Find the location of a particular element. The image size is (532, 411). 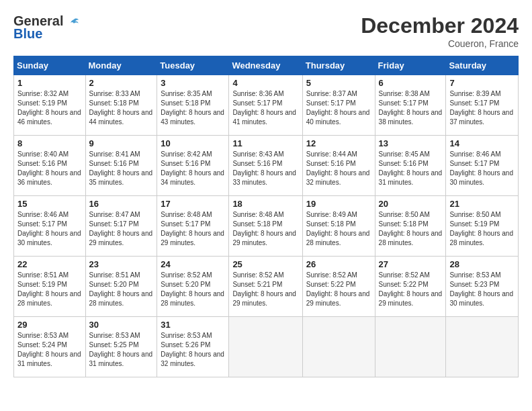

calendar-cell: 6 Sunrise: 8:38 AM Sunset: 5:17 PM Dayli… is located at coordinates (410, 105).